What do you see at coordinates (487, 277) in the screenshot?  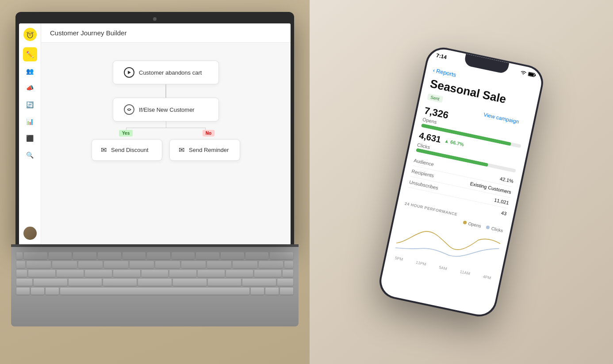 I see `chart-label-5: 4PM` at bounding box center [487, 277].